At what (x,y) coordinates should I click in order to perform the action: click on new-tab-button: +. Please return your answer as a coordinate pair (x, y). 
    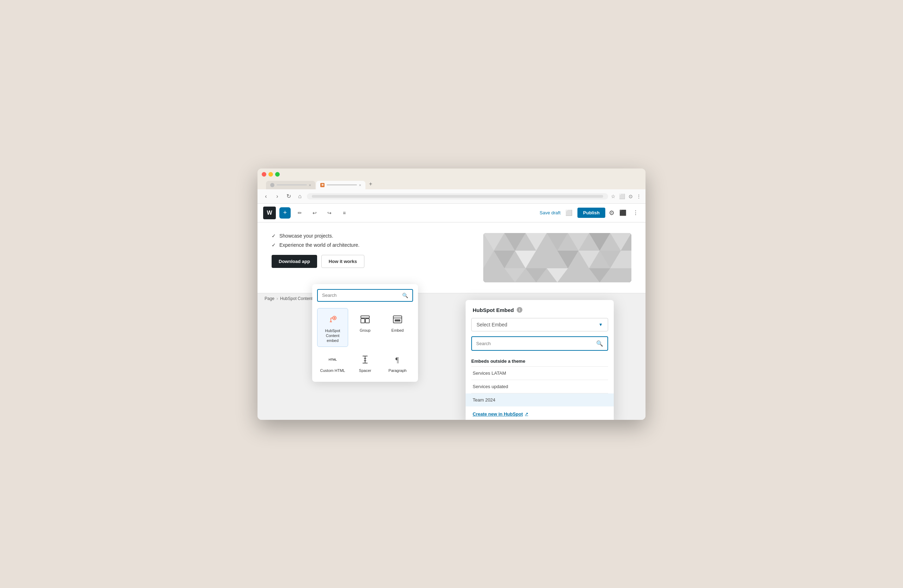
    Looking at the image, I should click on (370, 184).